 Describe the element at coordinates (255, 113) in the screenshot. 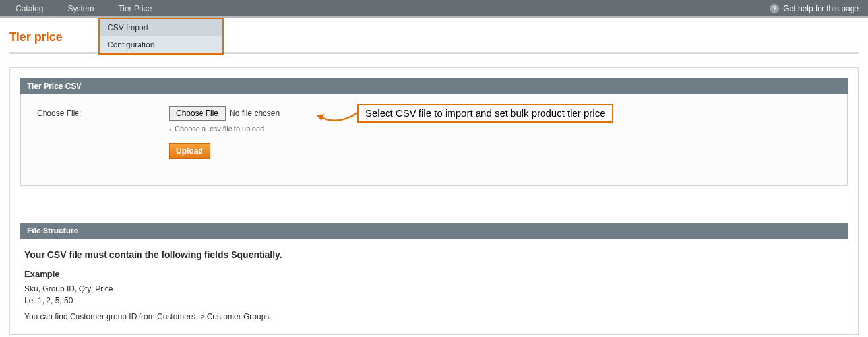

I see `no-file-chosen-text: No file chosen` at that location.